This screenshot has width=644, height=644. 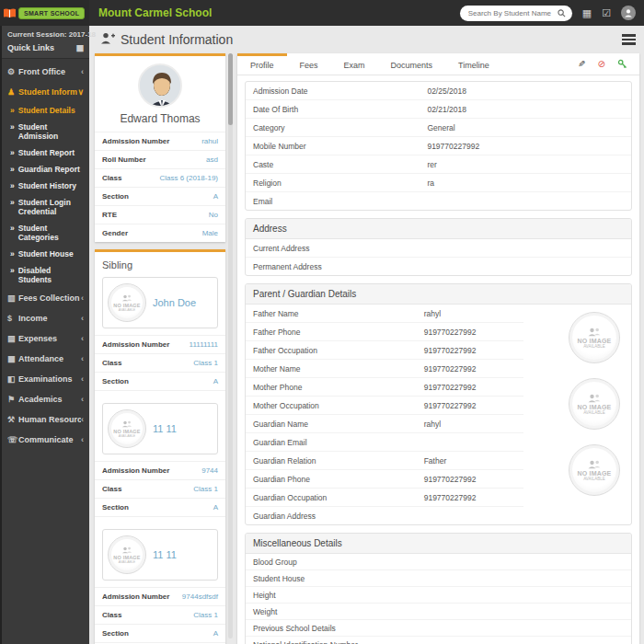 What do you see at coordinates (160, 141) in the screenshot?
I see `student-field-row: Admission Number rahul` at bounding box center [160, 141].